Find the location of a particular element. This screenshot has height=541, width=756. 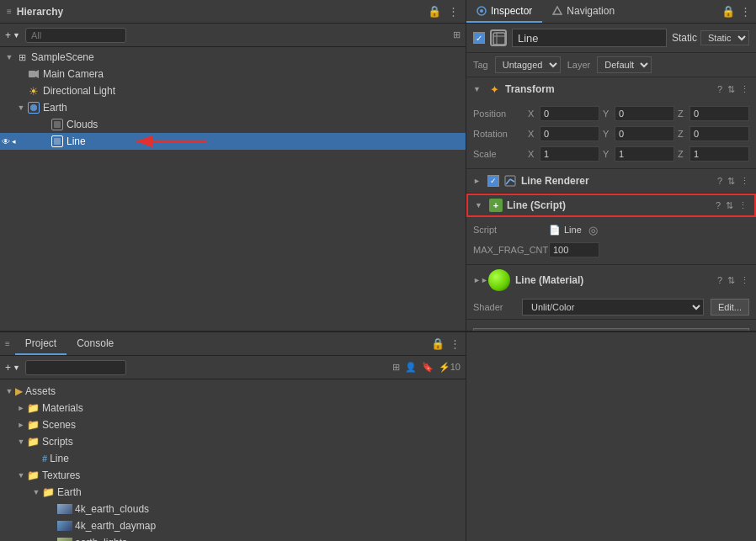

transform-header: ✦ Transform ? ⇅ ⋮ is located at coordinates (611, 89).